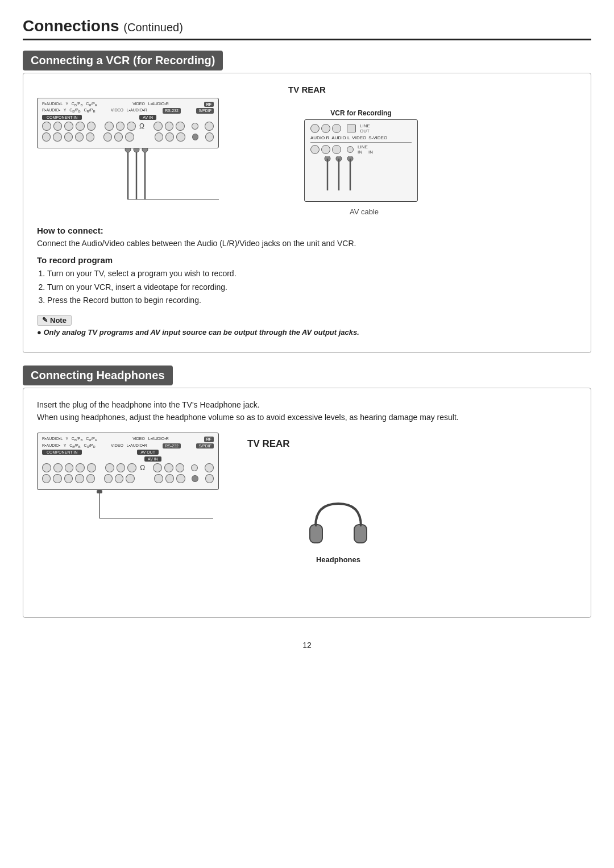 The width and height of the screenshot is (614, 868). I want to click on step-3: Press the Record button to begin recordi…, so click(312, 301).